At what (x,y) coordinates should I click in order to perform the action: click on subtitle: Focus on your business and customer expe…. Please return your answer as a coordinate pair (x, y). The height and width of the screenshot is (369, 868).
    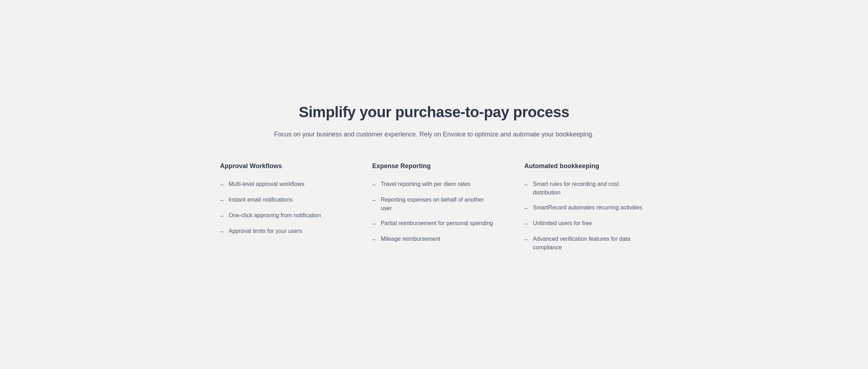
    Looking at the image, I should click on (434, 135).